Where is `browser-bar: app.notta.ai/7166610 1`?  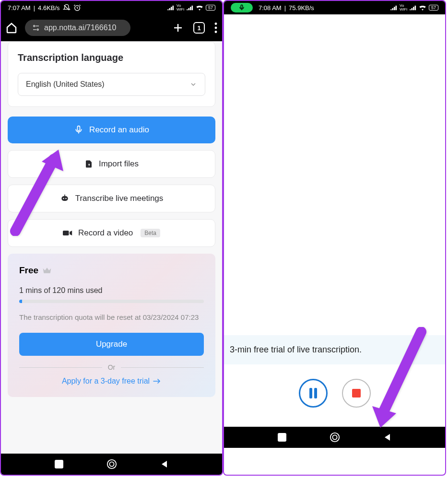 browser-bar: app.notta.ai/7166610 1 is located at coordinates (111, 28).